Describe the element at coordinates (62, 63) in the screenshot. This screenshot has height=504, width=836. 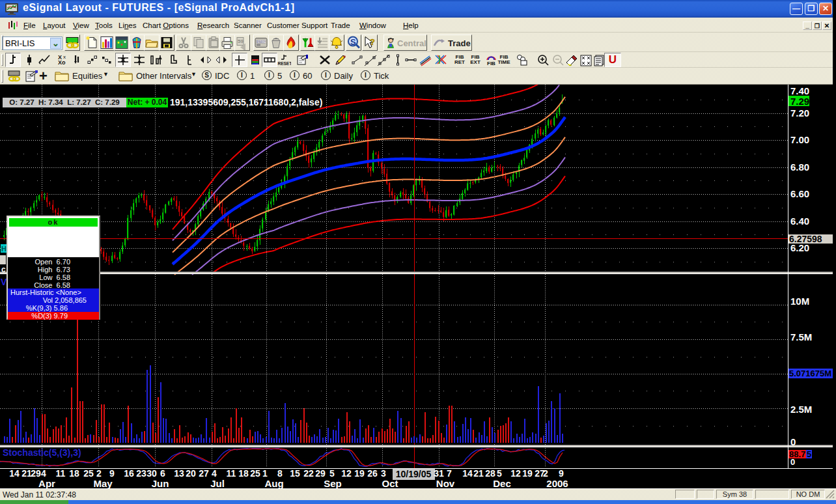
I see `svg-text: Xo` at that location.